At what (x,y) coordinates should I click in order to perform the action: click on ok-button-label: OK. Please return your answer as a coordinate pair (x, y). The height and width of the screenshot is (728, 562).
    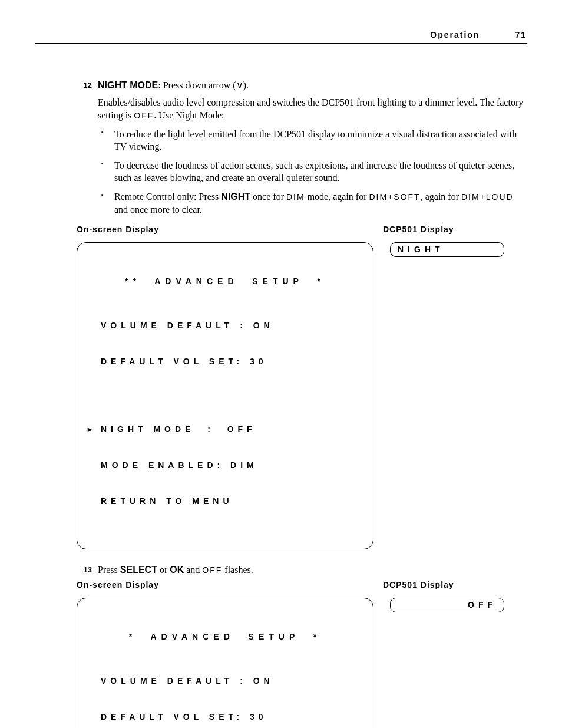
    Looking at the image, I should click on (177, 569).